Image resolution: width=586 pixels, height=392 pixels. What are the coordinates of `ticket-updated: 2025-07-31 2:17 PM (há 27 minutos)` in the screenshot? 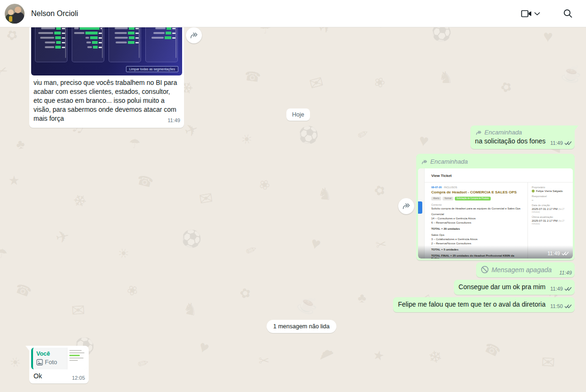 It's located at (550, 222).